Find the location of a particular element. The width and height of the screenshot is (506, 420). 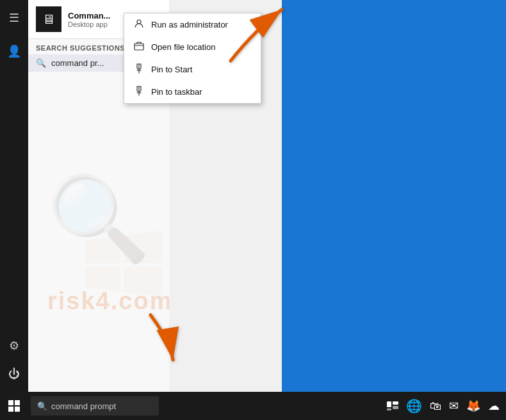

taskbar-edge-icon: 🌐 is located at coordinates (414, 406).